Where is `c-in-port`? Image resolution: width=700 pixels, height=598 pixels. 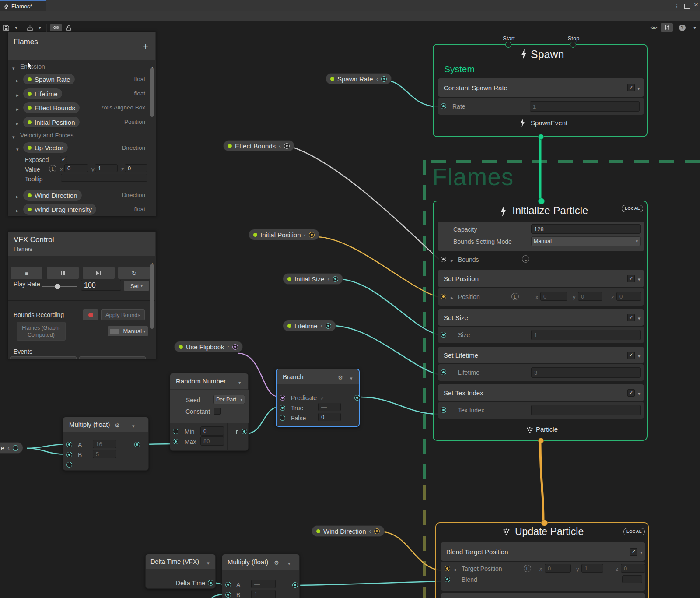
c-in-port is located at coordinates (69, 465).